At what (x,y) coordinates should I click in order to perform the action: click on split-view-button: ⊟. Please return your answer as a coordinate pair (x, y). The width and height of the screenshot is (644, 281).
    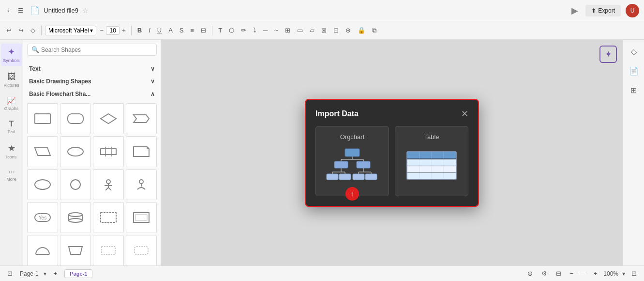
    Looking at the image, I should click on (558, 273).